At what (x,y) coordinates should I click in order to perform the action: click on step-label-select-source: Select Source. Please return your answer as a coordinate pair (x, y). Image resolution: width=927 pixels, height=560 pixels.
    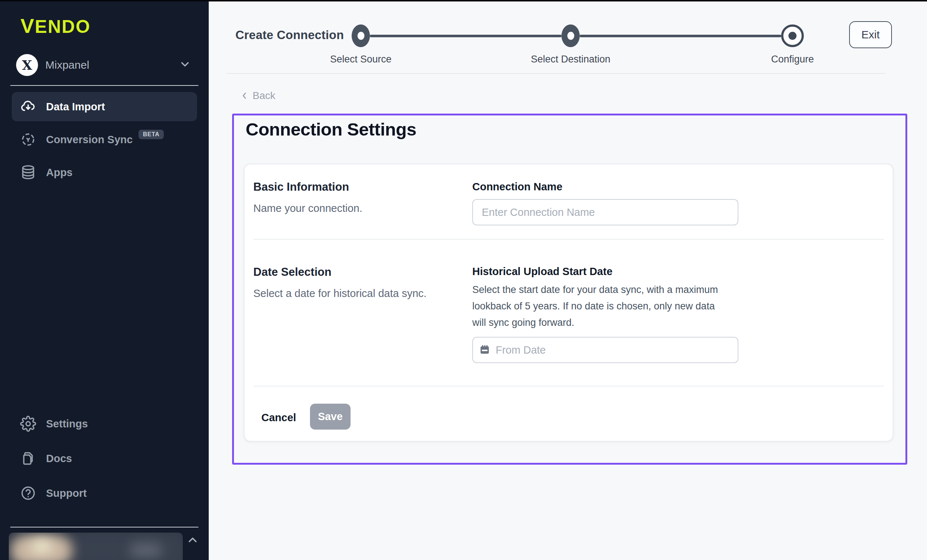
    Looking at the image, I should click on (361, 59).